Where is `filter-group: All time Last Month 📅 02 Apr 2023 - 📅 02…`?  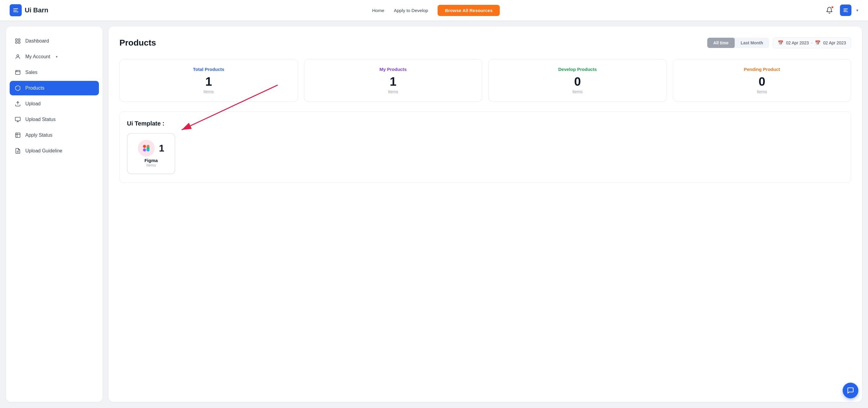
filter-group: All time Last Month 📅 02 Apr 2023 - 📅 02… is located at coordinates (779, 43).